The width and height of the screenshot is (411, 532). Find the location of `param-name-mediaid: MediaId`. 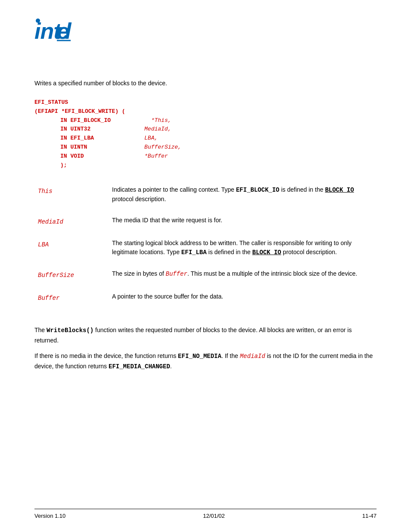

param-name-mediaid: MediaId is located at coordinates (69, 221).